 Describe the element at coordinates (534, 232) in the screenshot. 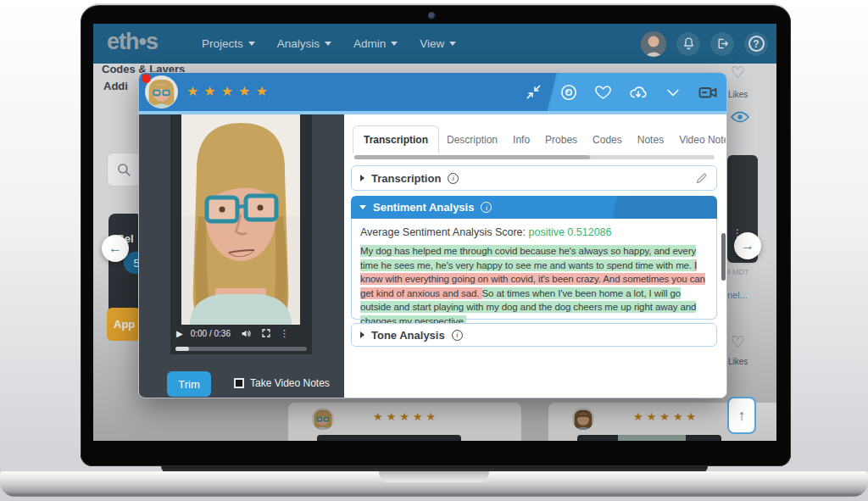

I see `sentiment-score-line: Average Sentiment Analysis Score: positi…` at that location.